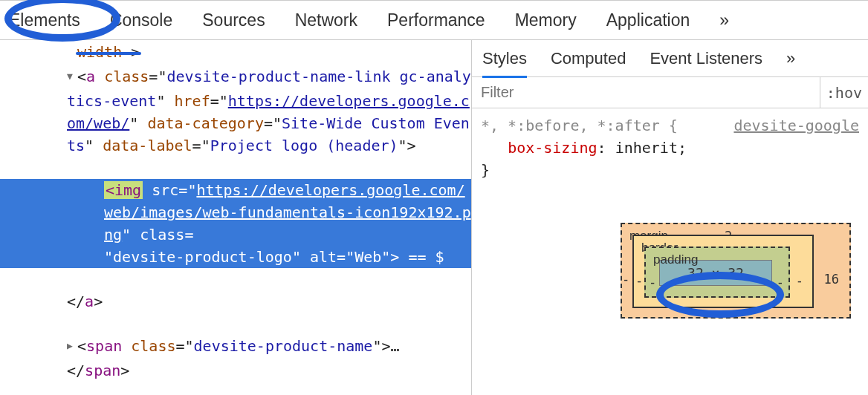 This screenshot has height=395, width=868. Describe the element at coordinates (589, 59) in the screenshot. I see `subtab-computed: Computed` at that location.